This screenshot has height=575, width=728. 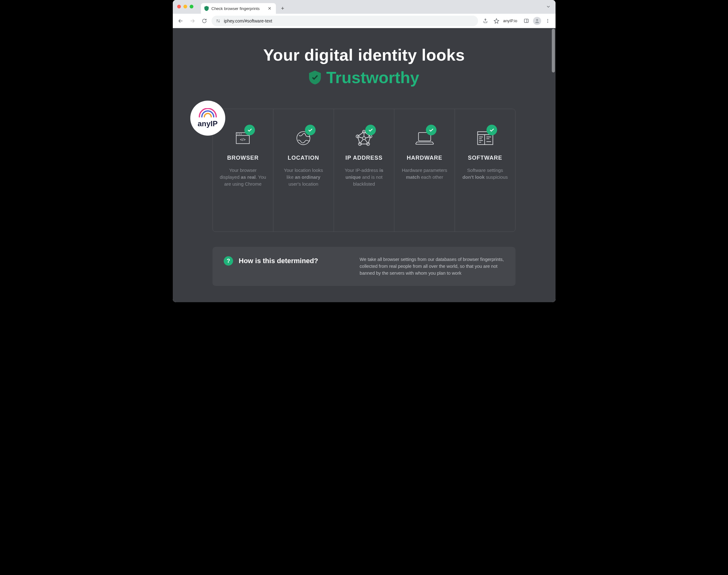 What do you see at coordinates (425, 170) in the screenshot?
I see `card-hardware: HARDWARE Hardware parameters match each …` at bounding box center [425, 170].